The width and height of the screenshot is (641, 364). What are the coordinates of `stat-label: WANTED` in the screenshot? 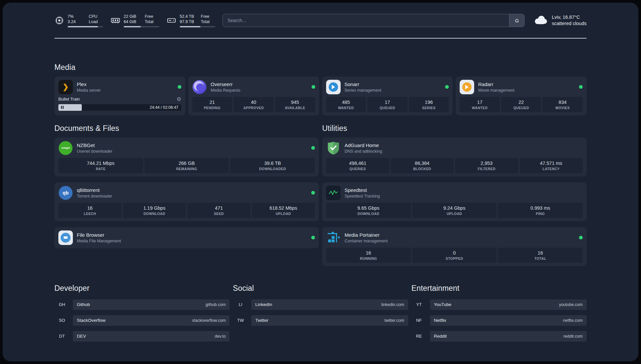 It's located at (480, 108).